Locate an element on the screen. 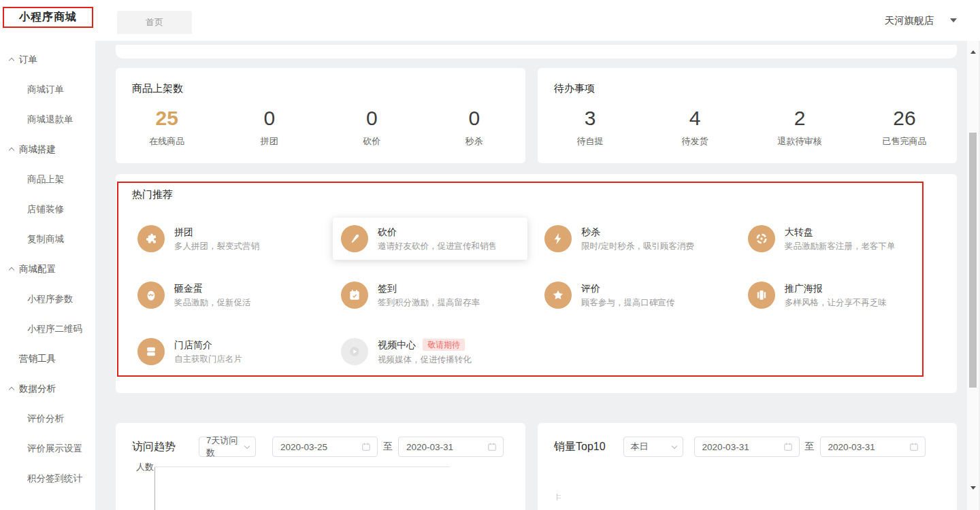 The image size is (980, 510). scroll-down-arrow is located at coordinates (973, 488).